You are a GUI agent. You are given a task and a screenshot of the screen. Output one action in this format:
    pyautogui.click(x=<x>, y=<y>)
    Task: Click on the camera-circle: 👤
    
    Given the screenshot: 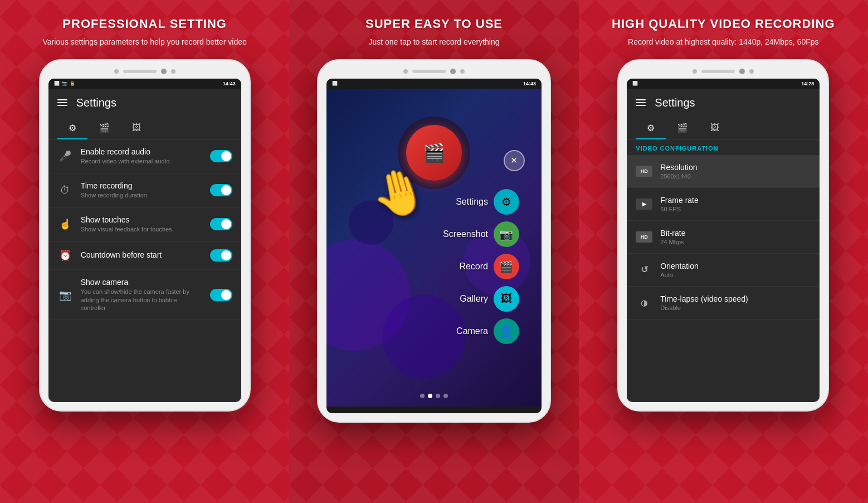 What is the action you would take?
    pyautogui.click(x=506, y=331)
    